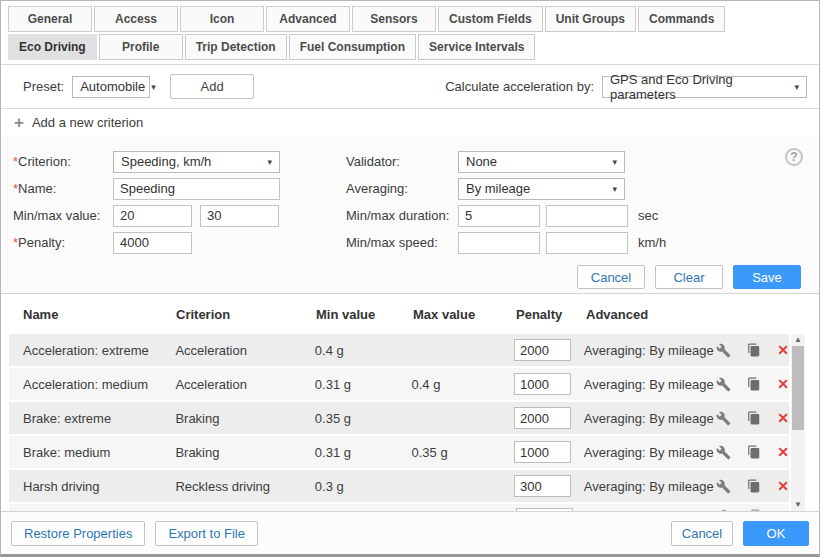 The width and height of the screenshot is (820, 557). Describe the element at coordinates (206, 534) in the screenshot. I see `export-to-file-button: Export to File` at that location.